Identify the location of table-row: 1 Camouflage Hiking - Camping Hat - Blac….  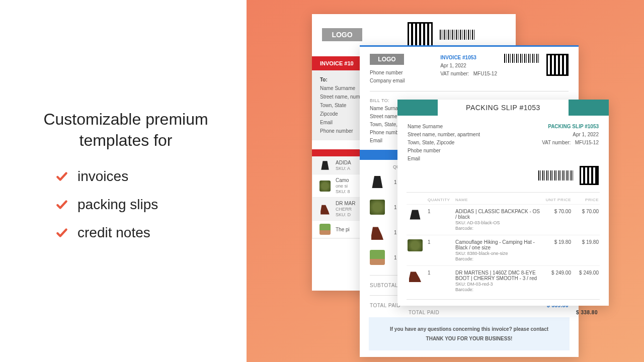
(503, 250).